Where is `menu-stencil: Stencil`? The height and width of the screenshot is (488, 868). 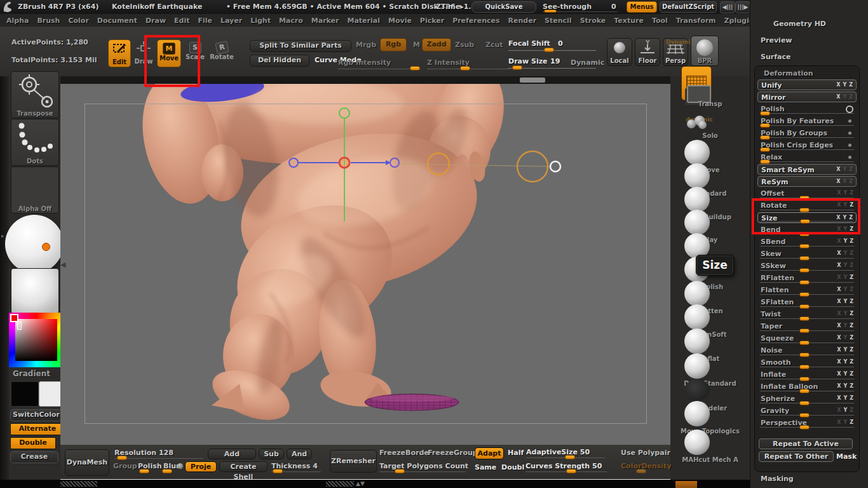 menu-stencil: Stencil is located at coordinates (558, 20).